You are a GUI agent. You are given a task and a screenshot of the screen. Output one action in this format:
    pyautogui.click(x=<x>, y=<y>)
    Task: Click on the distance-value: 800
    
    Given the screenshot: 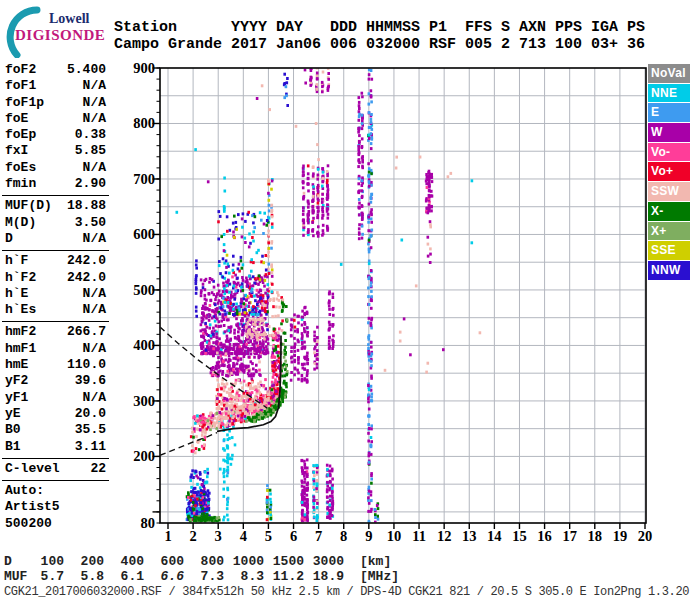 What is the action you would take?
    pyautogui.click(x=204, y=562)
    